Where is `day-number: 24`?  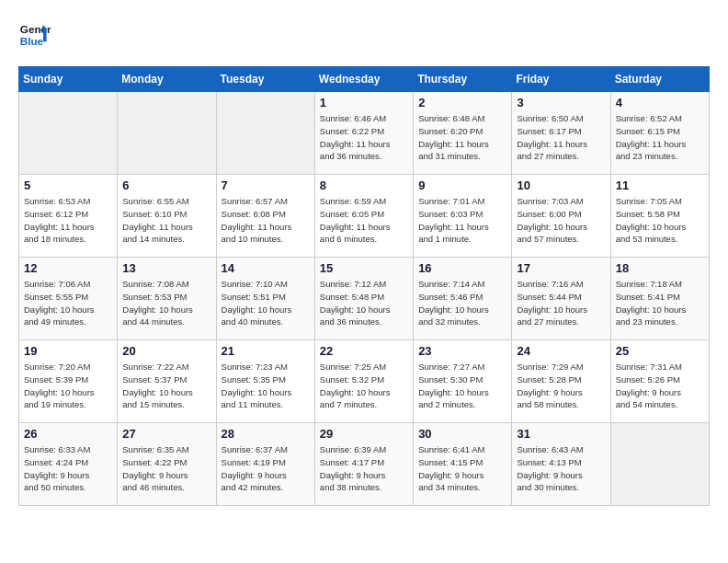 day-number: 24 is located at coordinates (561, 351).